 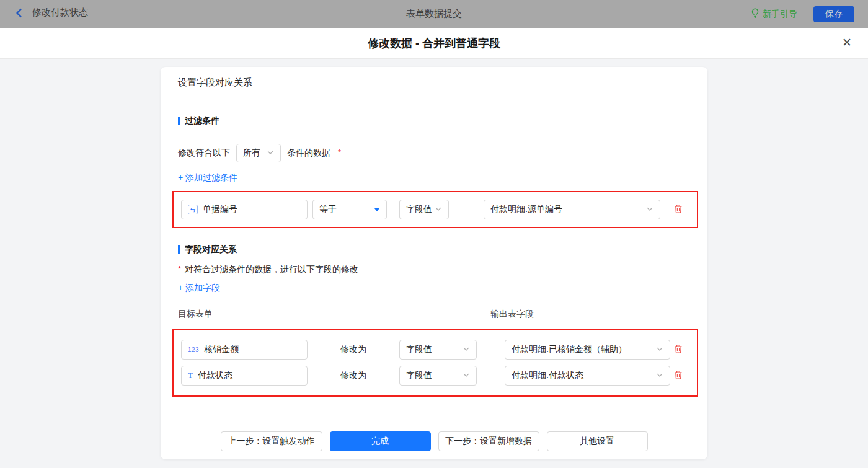 What do you see at coordinates (435, 210) in the screenshot?
I see `filter-condition-highlight-box: ⇆ 单据编号 等于 字段值 付款明细.源单编号` at bounding box center [435, 210].